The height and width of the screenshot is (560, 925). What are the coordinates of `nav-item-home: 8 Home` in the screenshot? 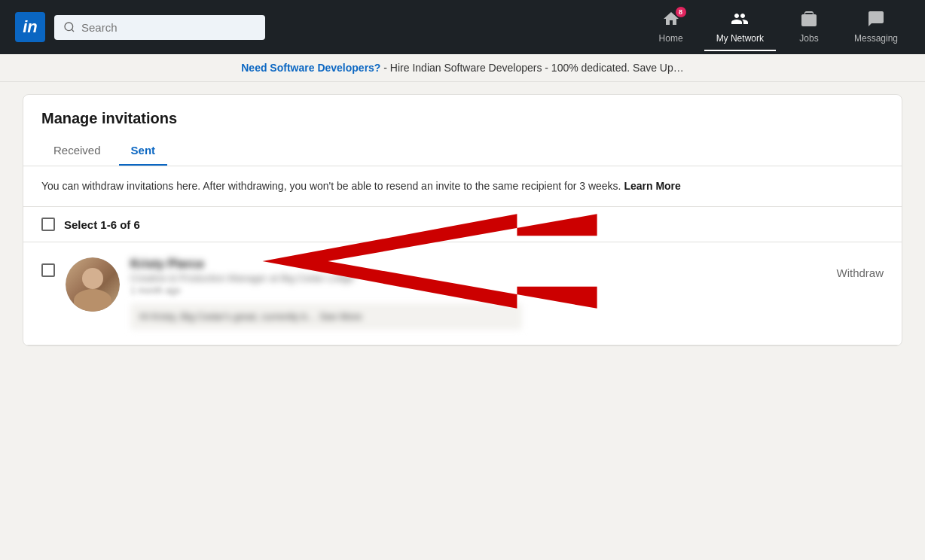 It's located at (671, 27).